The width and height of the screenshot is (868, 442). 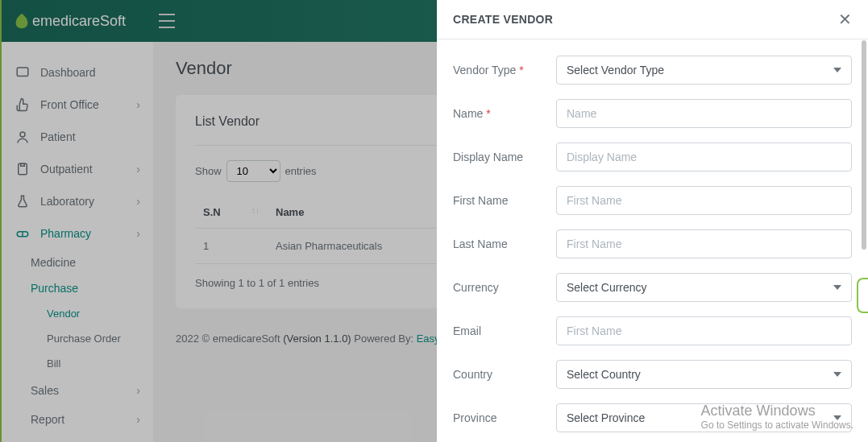 I want to click on country-select: Select Country, so click(x=704, y=374).